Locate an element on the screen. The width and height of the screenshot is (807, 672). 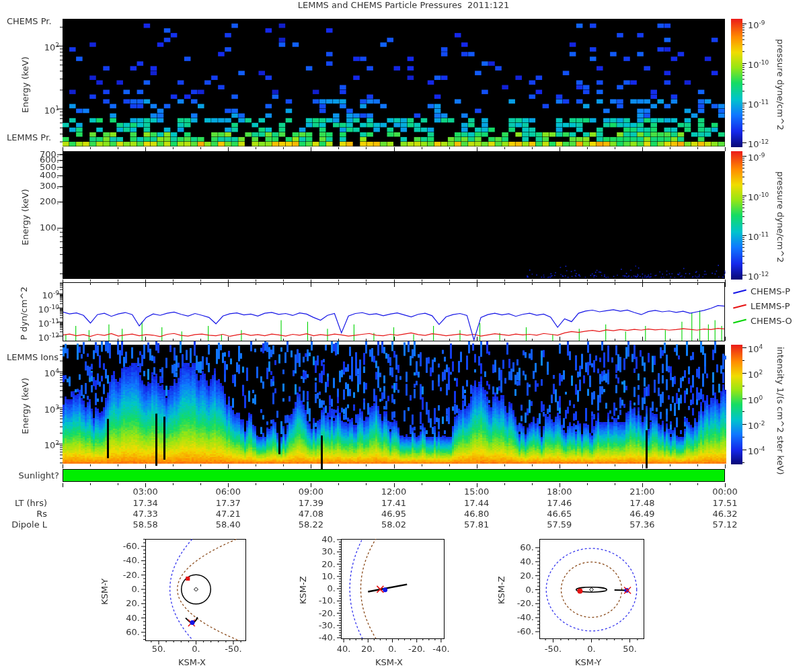
ephemeris-value: 47.08 is located at coordinates (311, 513).